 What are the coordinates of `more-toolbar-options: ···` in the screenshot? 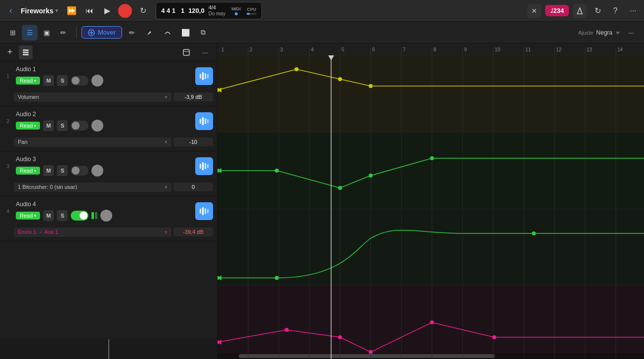 It's located at (631, 33).